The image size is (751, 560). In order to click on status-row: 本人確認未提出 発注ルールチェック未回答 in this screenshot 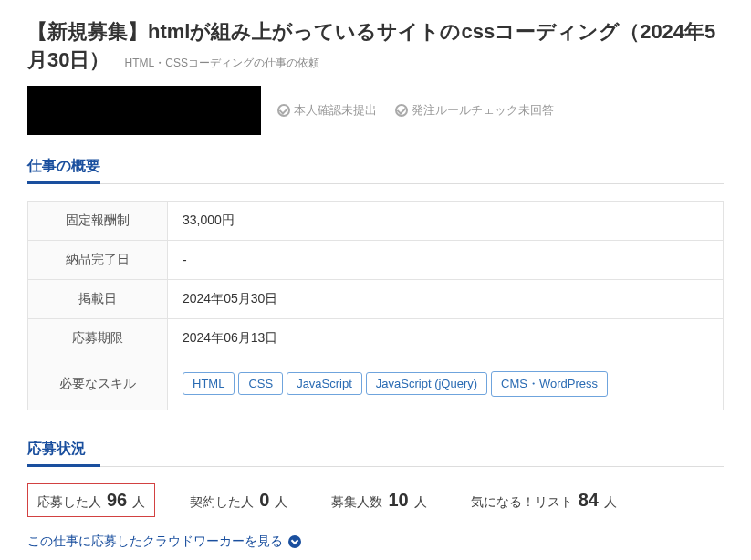, I will do `click(416, 110)`.